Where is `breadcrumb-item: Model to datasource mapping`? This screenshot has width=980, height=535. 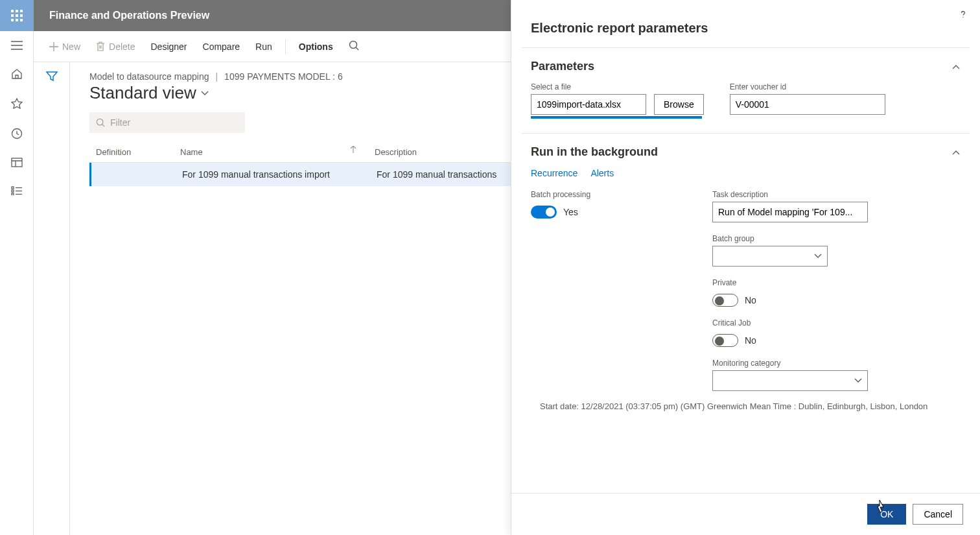
breadcrumb-item: Model to datasource mapping is located at coordinates (149, 77).